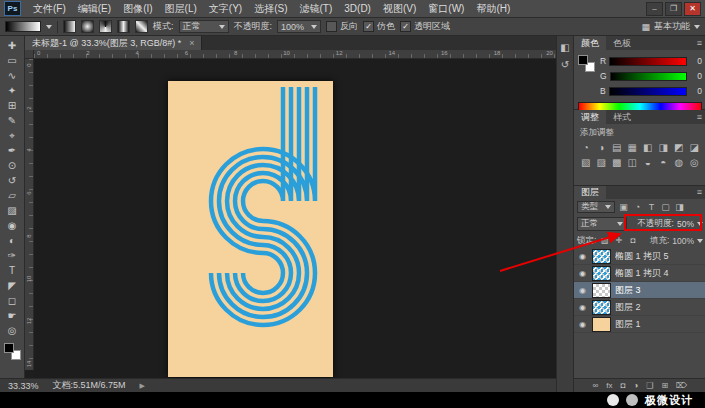 The width and height of the screenshot is (705, 408). What do you see at coordinates (12, 60) in the screenshot?
I see `tool-marquee-icon: ▭` at bounding box center [12, 60].